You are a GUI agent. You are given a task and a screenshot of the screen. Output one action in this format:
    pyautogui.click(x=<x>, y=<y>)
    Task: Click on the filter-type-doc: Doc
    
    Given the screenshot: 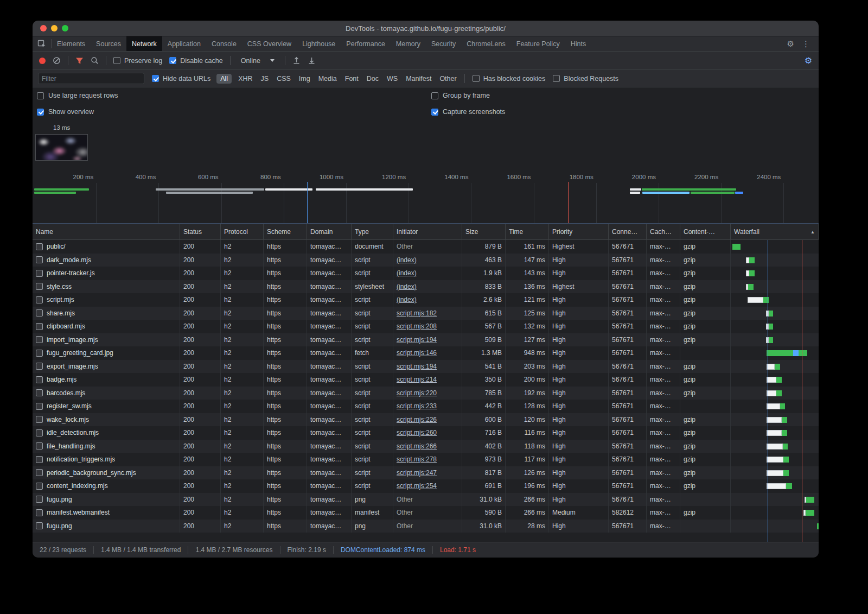 What is the action you would take?
    pyautogui.click(x=373, y=79)
    